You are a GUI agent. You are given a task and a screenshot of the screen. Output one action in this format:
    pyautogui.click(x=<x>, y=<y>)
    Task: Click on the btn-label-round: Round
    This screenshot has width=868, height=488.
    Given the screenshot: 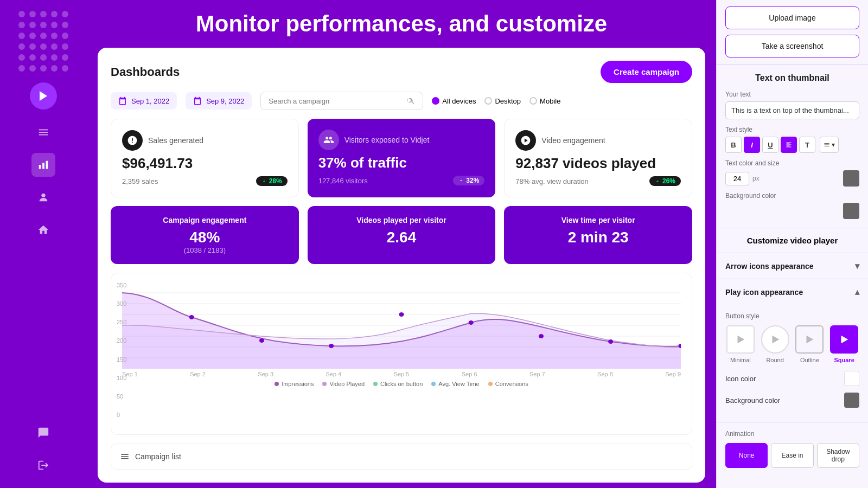 What is the action you would take?
    pyautogui.click(x=775, y=360)
    